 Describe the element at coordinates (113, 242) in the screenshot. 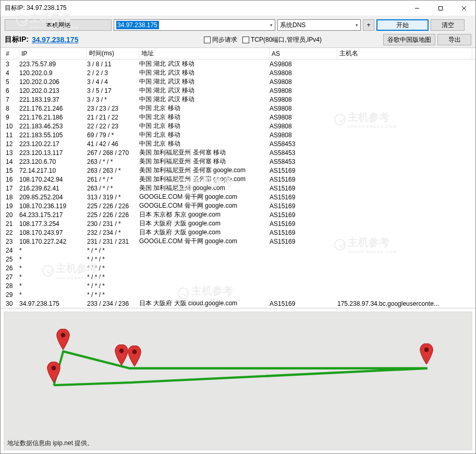

I see `cell-time: 231 / 231 / 231` at that location.